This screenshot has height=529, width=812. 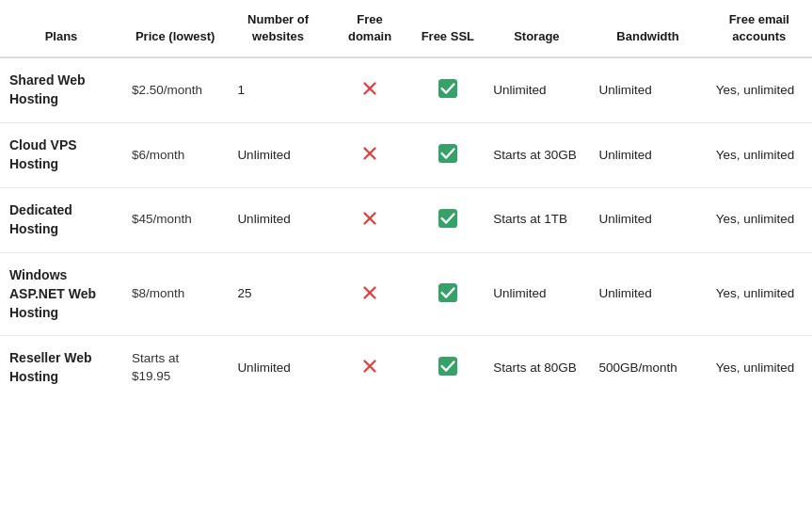 I want to click on col-header-bandwidth: Bandwidth, so click(x=648, y=28).